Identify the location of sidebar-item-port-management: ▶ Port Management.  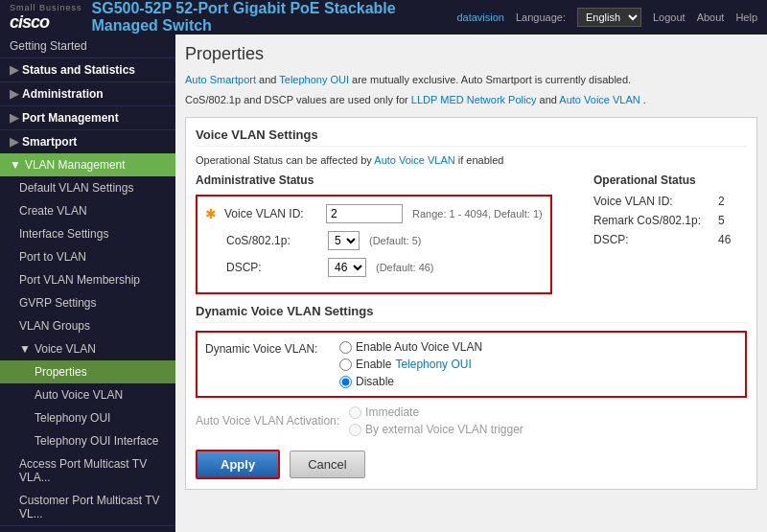
(88, 117).